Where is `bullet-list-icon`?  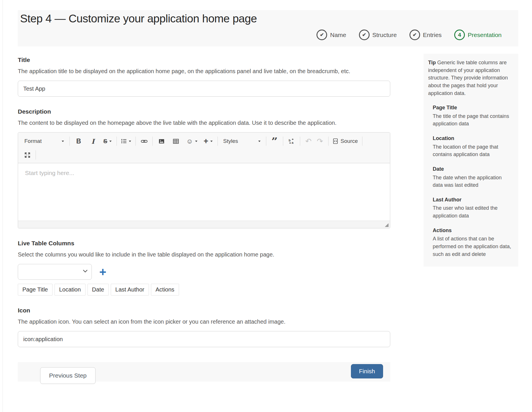
bullet-list-icon is located at coordinates (124, 141).